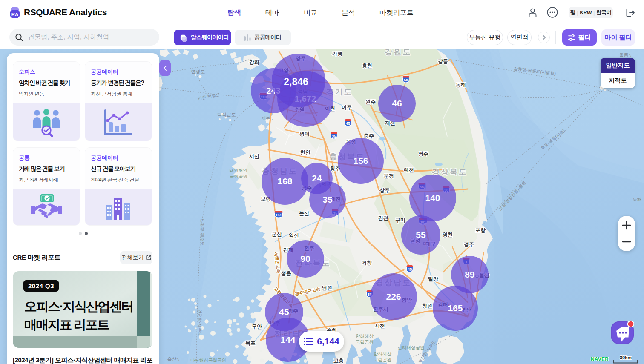 This screenshot has height=364, width=644. I want to click on svg-text: 김천, so click(383, 218).